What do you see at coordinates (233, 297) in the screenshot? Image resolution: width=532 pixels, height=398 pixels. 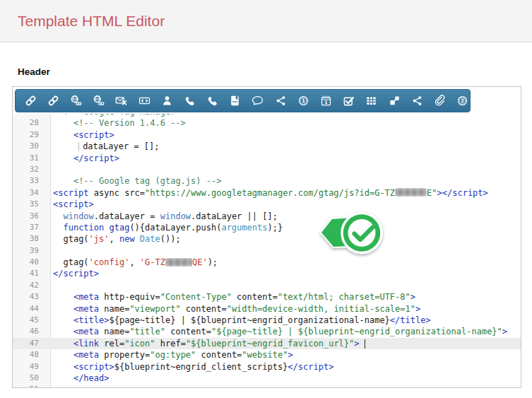 I see `code-line-text: <meta http-equiv="Content-Type" content=…` at bounding box center [233, 297].